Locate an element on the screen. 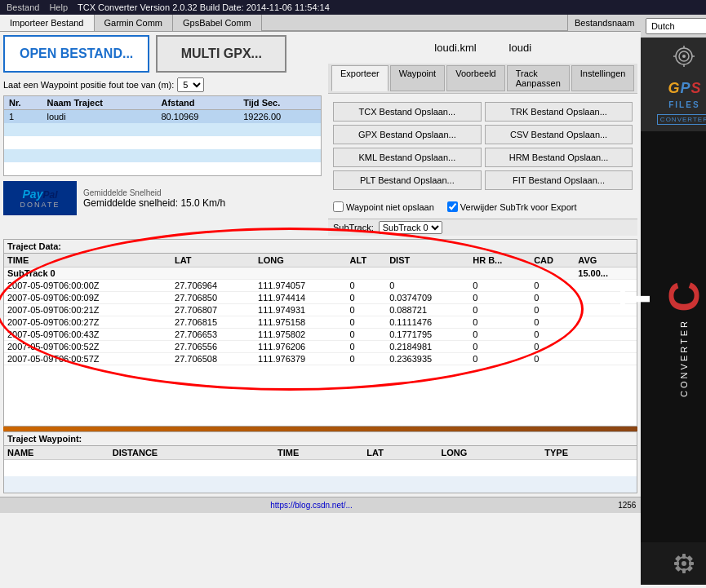 The height and width of the screenshot is (588, 706). kml-opslaan-btn: KML Bestand Opslaan... is located at coordinates (407, 157).